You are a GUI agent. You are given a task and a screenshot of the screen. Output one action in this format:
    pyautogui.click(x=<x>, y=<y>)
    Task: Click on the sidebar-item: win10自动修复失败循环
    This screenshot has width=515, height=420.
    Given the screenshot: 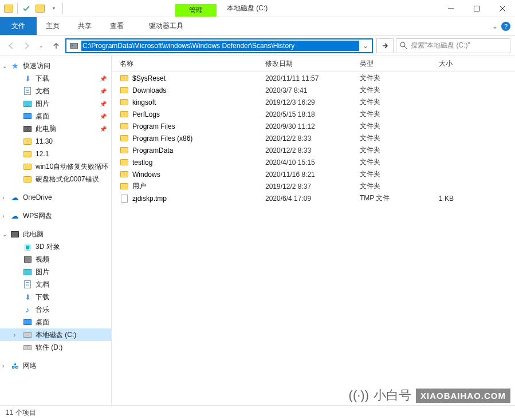 What is the action you would take?
    pyautogui.click(x=56, y=167)
    